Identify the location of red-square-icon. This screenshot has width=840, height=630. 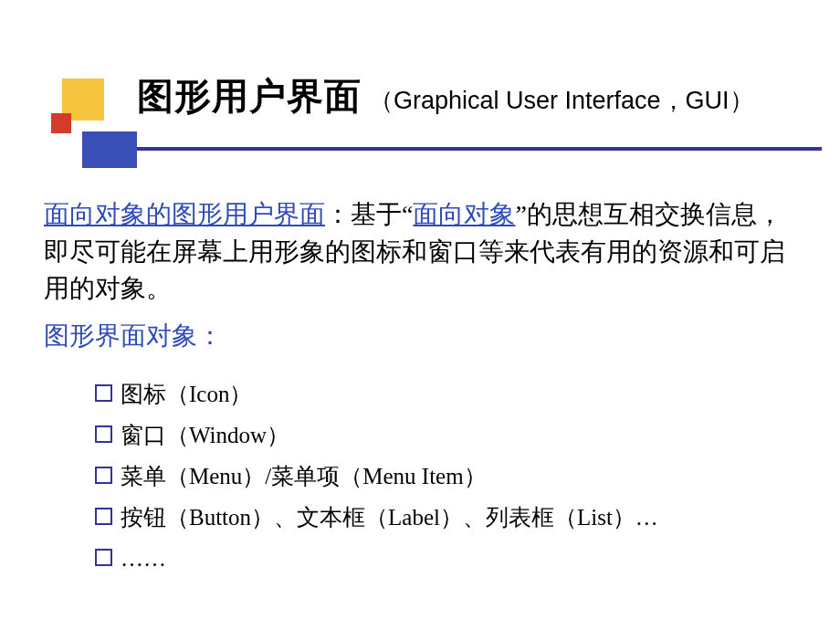
(61, 123).